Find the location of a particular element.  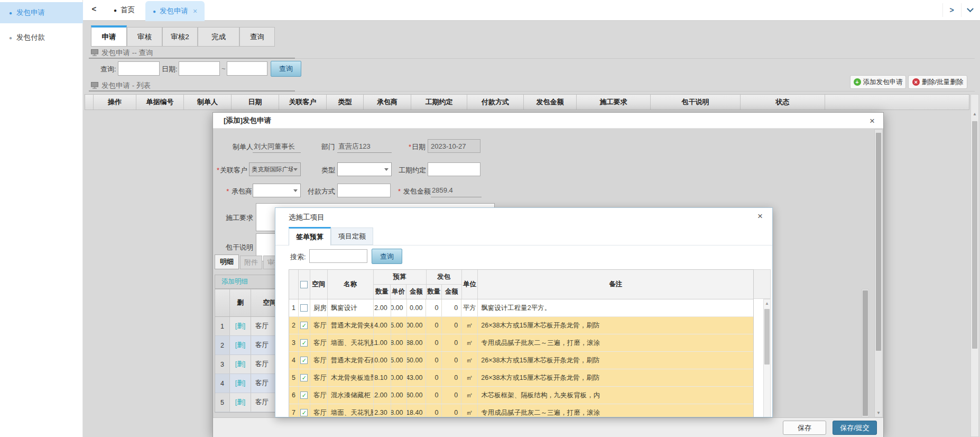

delete-batch-button: × 删除/批量删除 is located at coordinates (938, 82).